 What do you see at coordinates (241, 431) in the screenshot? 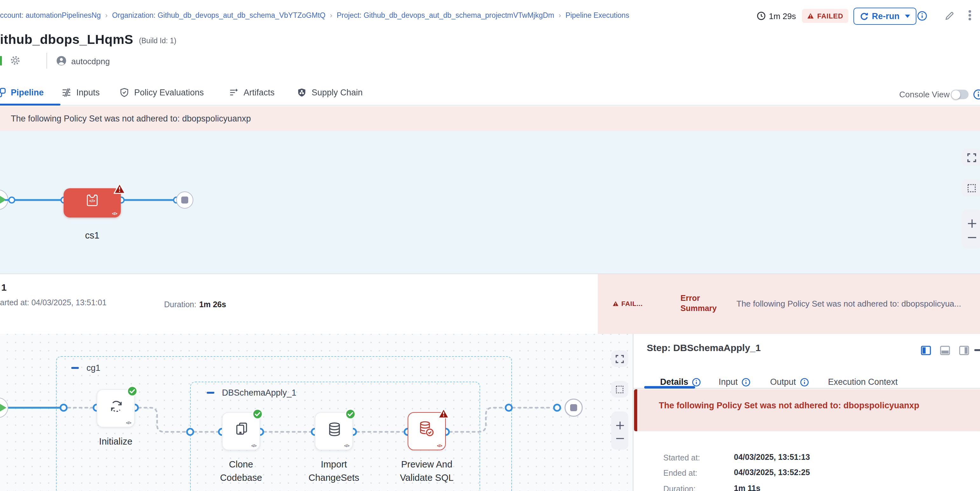
I see `step-node-clone-codebase: </>` at bounding box center [241, 431].